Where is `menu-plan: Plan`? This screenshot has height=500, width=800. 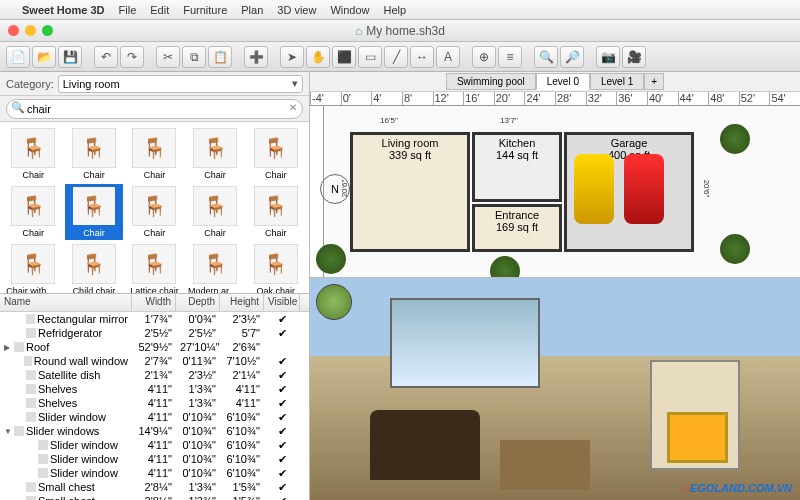 menu-plan: Plan is located at coordinates (252, 10).